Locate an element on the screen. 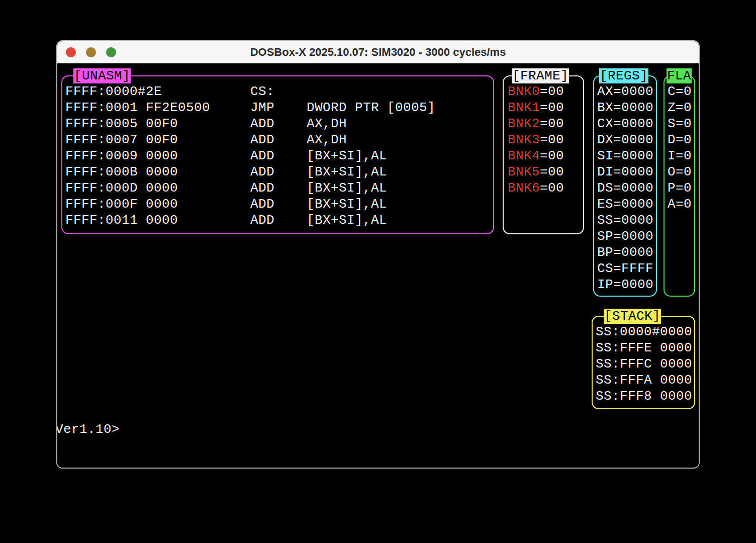 Image resolution: width=756 pixels, height=543 pixels. command-prompt: Ver1.10> is located at coordinates (88, 429).